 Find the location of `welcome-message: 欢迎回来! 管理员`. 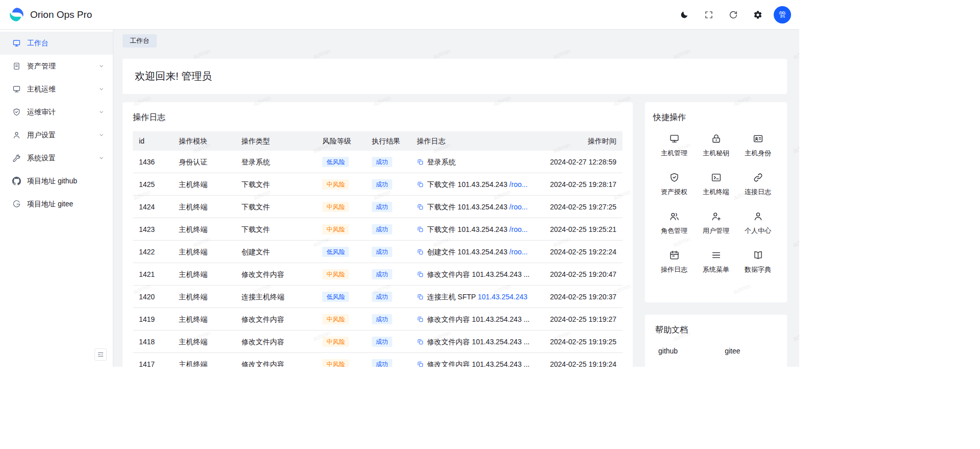

welcome-message: 欢迎回来! 管理员 is located at coordinates (174, 76).